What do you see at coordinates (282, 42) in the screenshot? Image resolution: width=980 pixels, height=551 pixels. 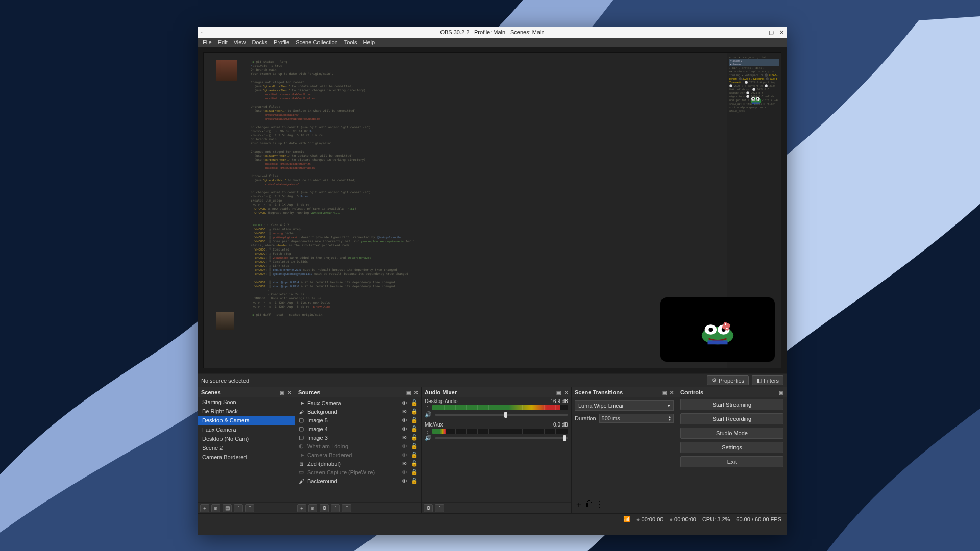 I see `menu-profile: Profile` at bounding box center [282, 42].